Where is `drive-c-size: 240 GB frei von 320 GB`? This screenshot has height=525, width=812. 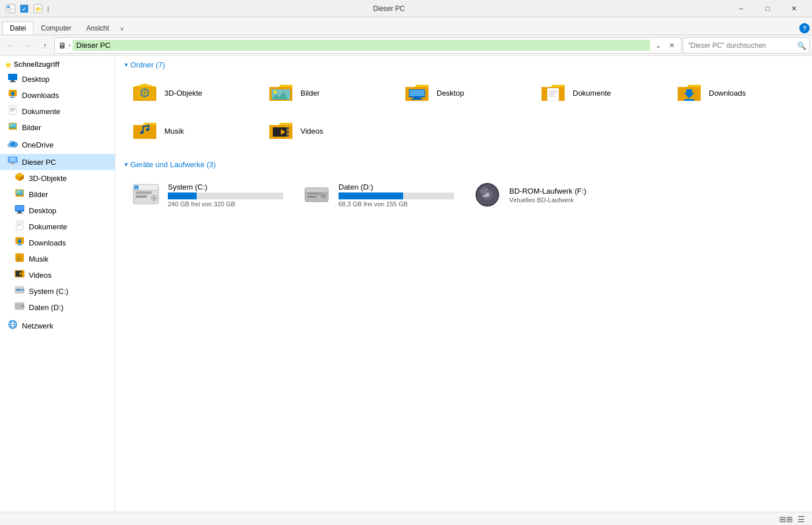 drive-c-size: 240 GB frei von 320 GB is located at coordinates (226, 204).